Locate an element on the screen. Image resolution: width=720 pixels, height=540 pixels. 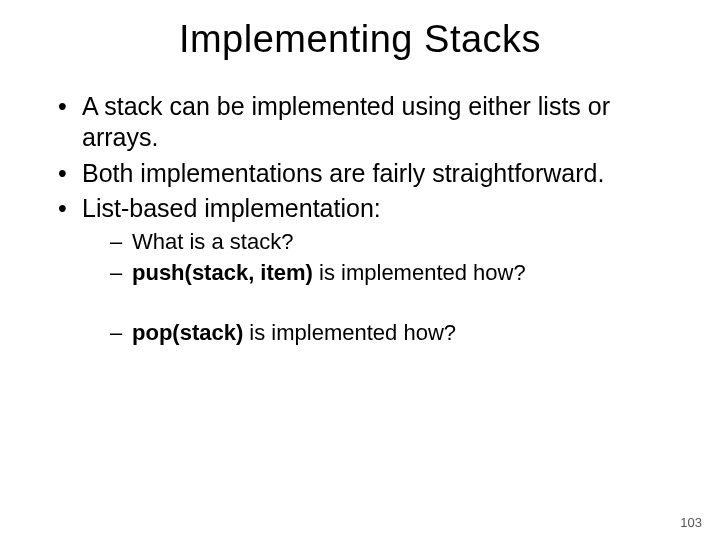
sub-bullet-item: pop(stack) is implemented how? is located at coordinates (395, 333).